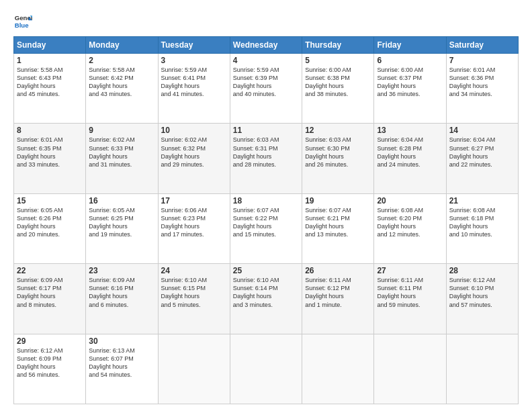  What do you see at coordinates (40, 152) in the screenshot?
I see `cell-details: Sunrise: 6:01 AMSunset: 6:35 PMDaylight …` at bounding box center [40, 152].